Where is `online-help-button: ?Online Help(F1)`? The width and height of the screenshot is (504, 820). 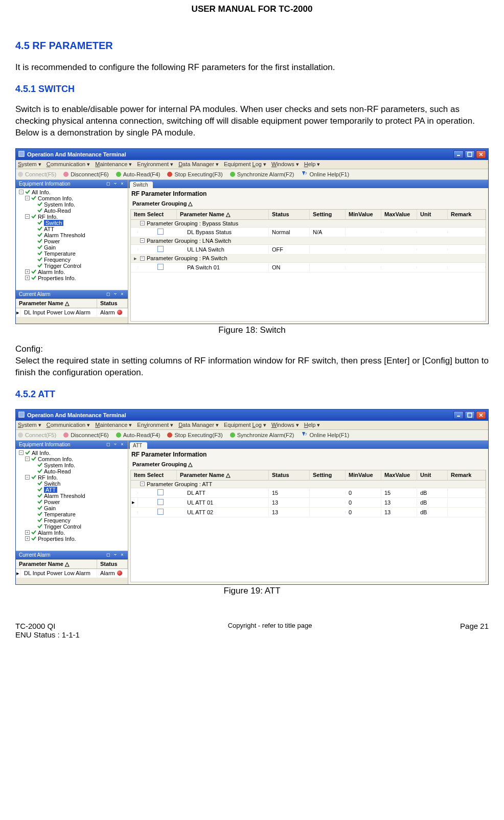
online-help-button: ?Online Help(F1) is located at coordinates (326, 435).